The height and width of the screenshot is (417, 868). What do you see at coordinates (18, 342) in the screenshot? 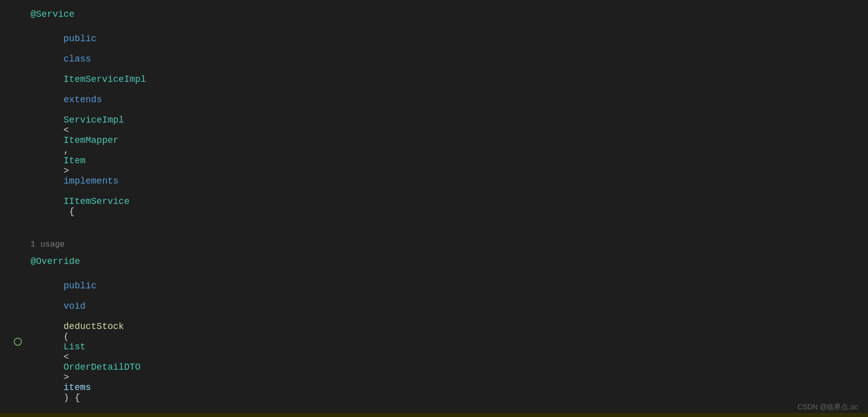
I see `gutter-method` at bounding box center [18, 342].